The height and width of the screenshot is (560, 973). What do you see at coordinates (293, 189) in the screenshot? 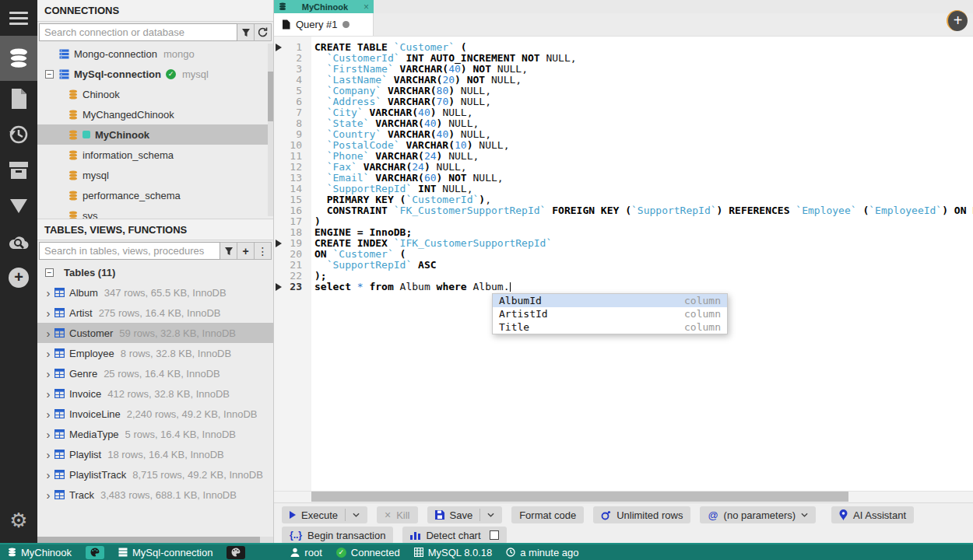
I see `line-number: 14` at bounding box center [293, 189].